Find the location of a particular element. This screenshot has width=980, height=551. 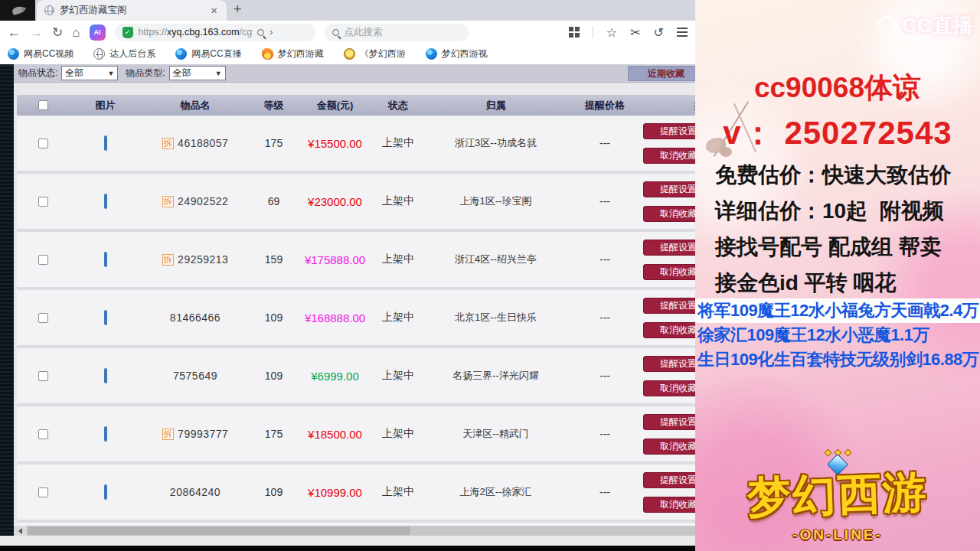

item-id: 24902522 is located at coordinates (203, 201).